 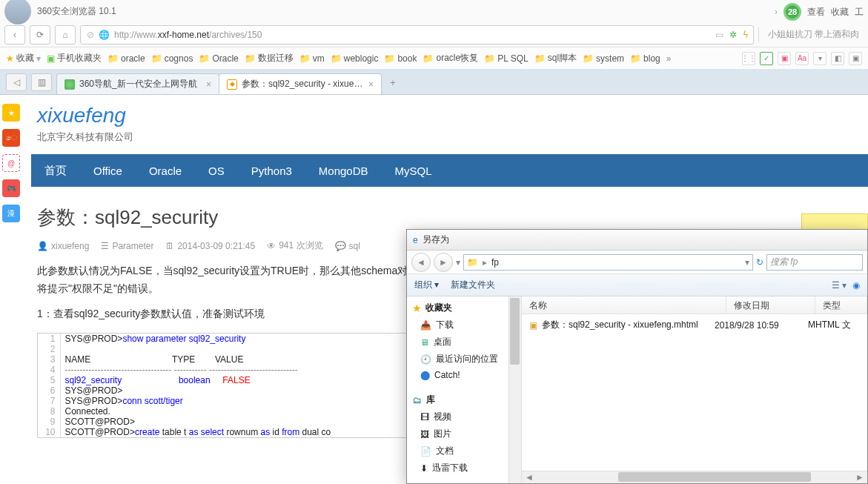 I want to click on nav-office: Office, so click(x=108, y=170).